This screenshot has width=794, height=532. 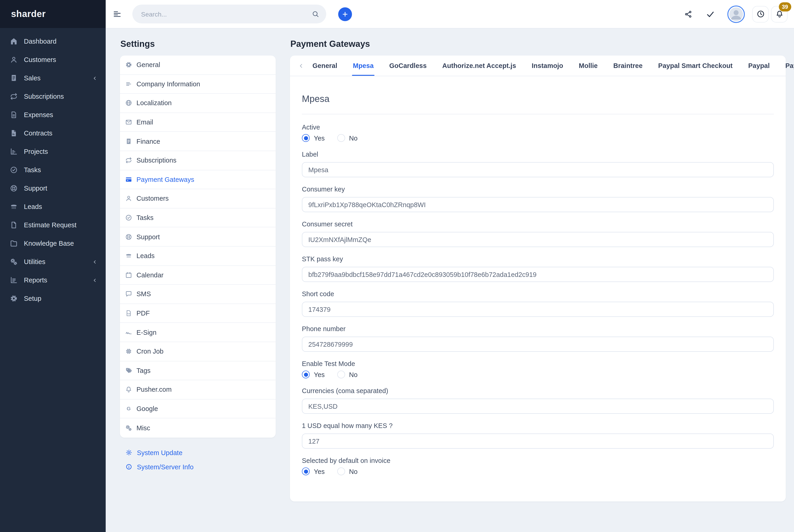 What do you see at coordinates (198, 141) in the screenshot?
I see `settings-menu-item: Finance` at bounding box center [198, 141].